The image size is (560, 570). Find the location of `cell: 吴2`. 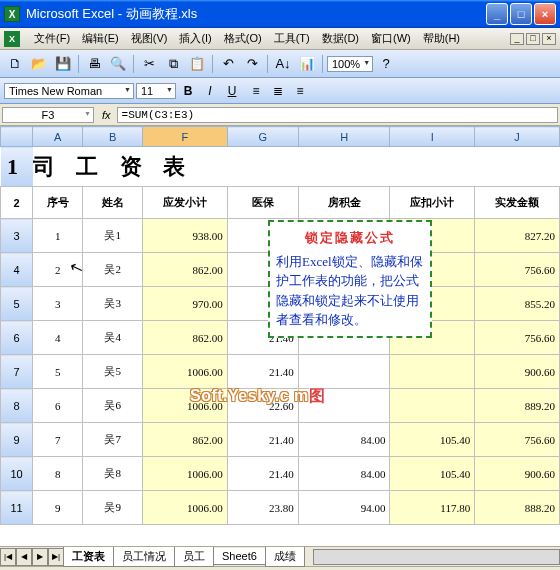

cell: 吴2 is located at coordinates (113, 270).